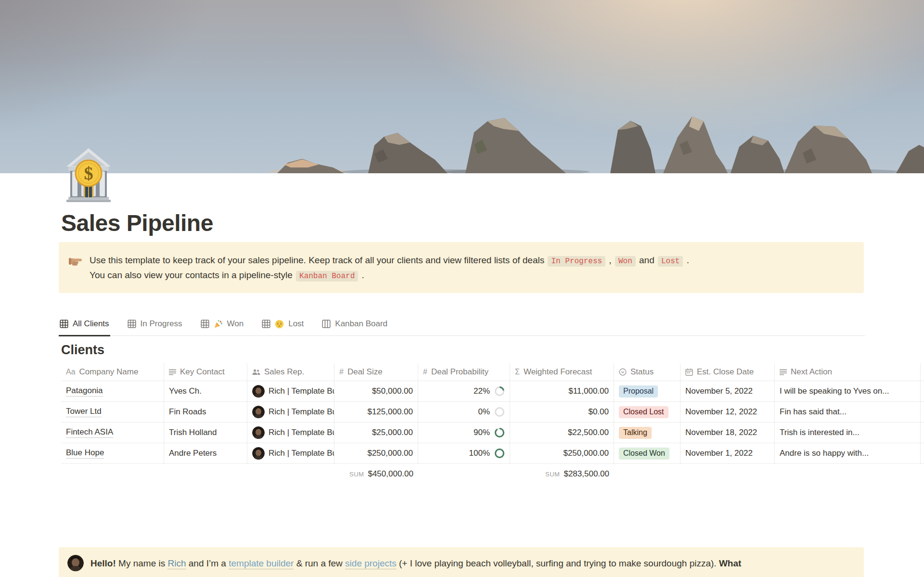 The height and width of the screenshot is (577, 924). What do you see at coordinates (113, 433) in the screenshot?
I see `company-name-cell: Fintech ASIA` at bounding box center [113, 433].